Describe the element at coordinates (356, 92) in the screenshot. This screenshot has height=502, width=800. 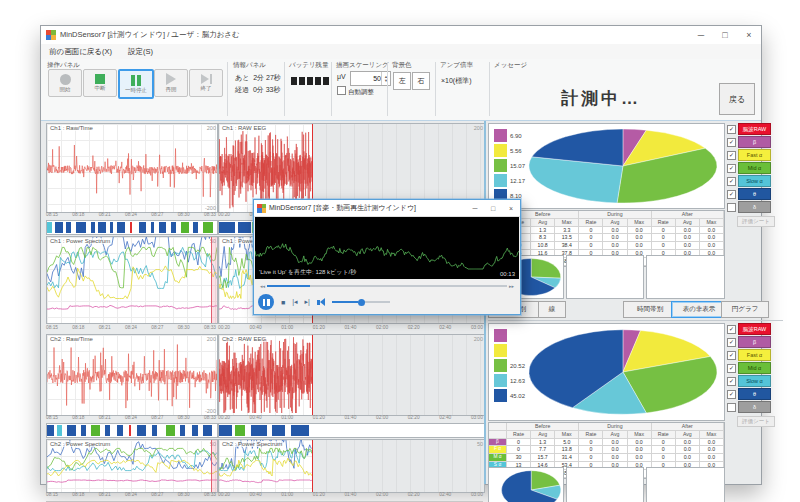
I see `auto-adjust-checkbox: 自動調整` at that location.